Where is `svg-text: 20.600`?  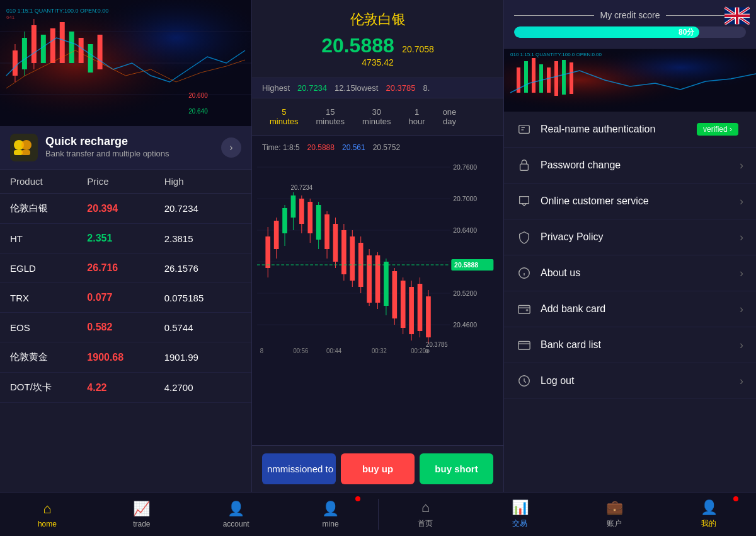 svg-text: 20.600 is located at coordinates (198, 96).